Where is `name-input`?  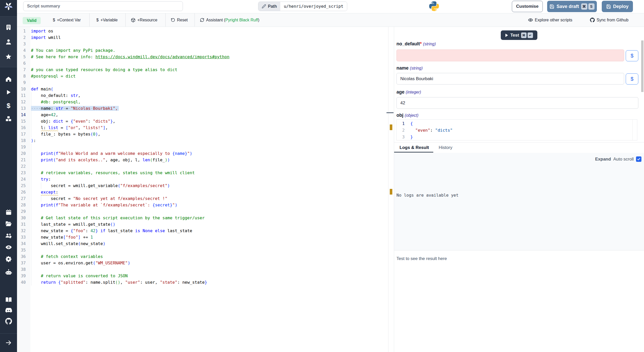 name-input is located at coordinates (510, 79).